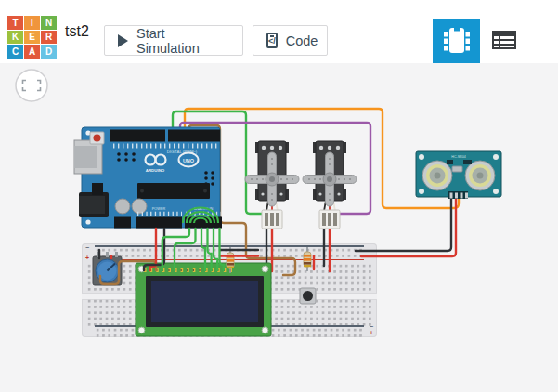  I want to click on tinkercad-logo: T I N K E R C A D, so click(32, 37).